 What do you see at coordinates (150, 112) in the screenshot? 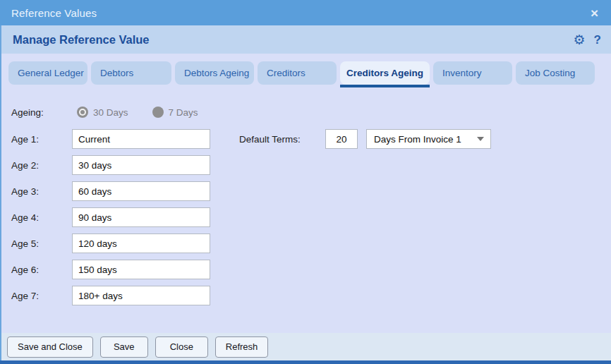
I see `ageing-radio-group: 30 Days 7 Days` at bounding box center [150, 112].